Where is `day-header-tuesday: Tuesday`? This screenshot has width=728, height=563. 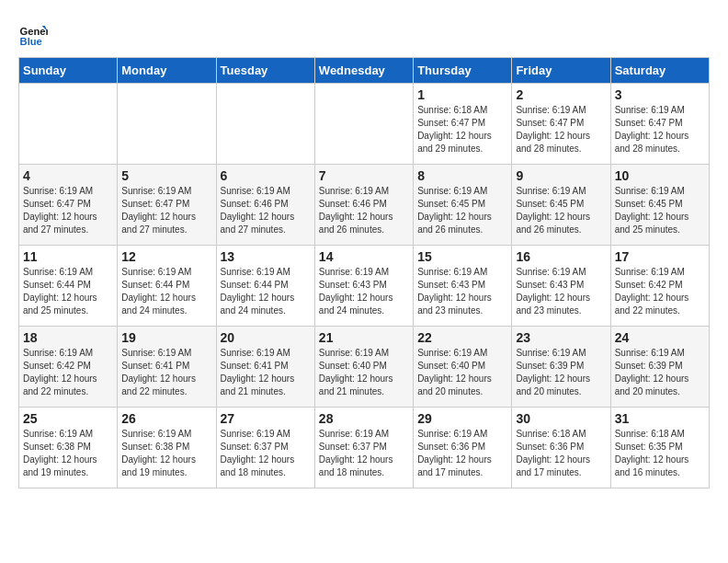
day-header-tuesday: Tuesday is located at coordinates (265, 71).